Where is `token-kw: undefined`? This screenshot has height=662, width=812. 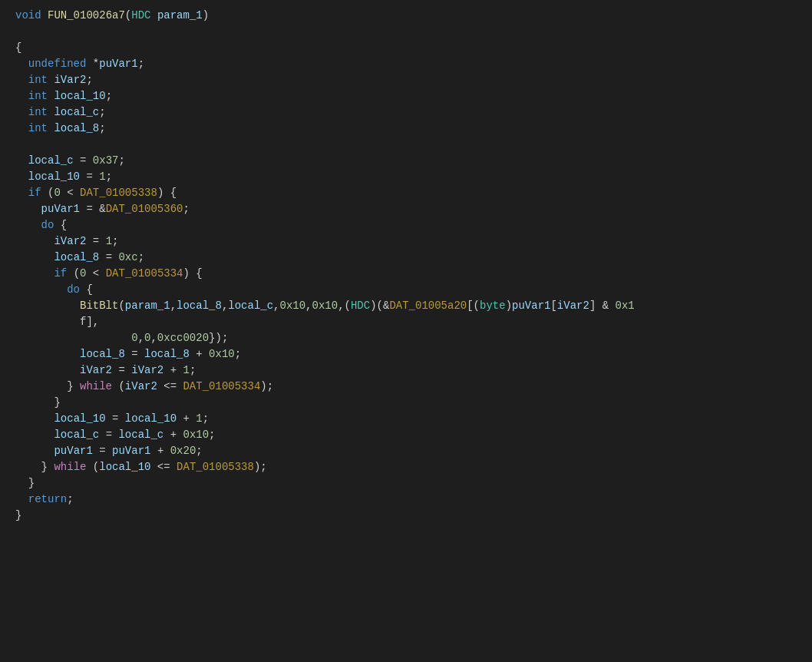 token-kw: undefined is located at coordinates (58, 64).